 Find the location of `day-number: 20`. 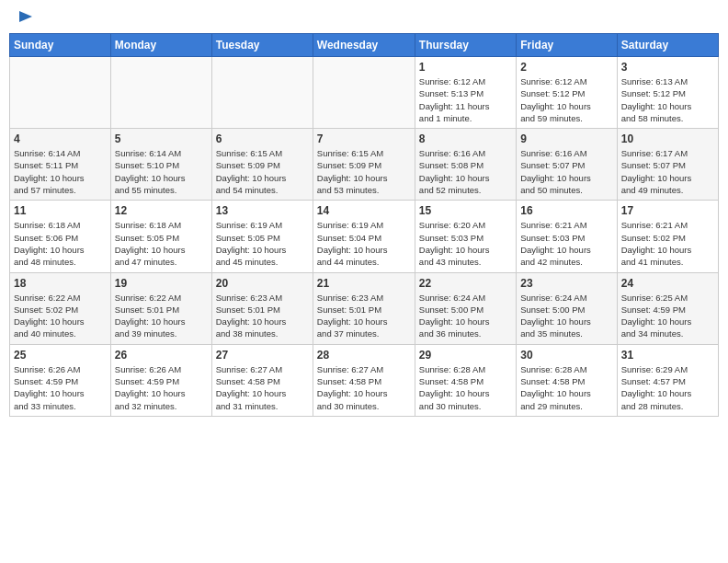

day-number: 20 is located at coordinates (263, 283).